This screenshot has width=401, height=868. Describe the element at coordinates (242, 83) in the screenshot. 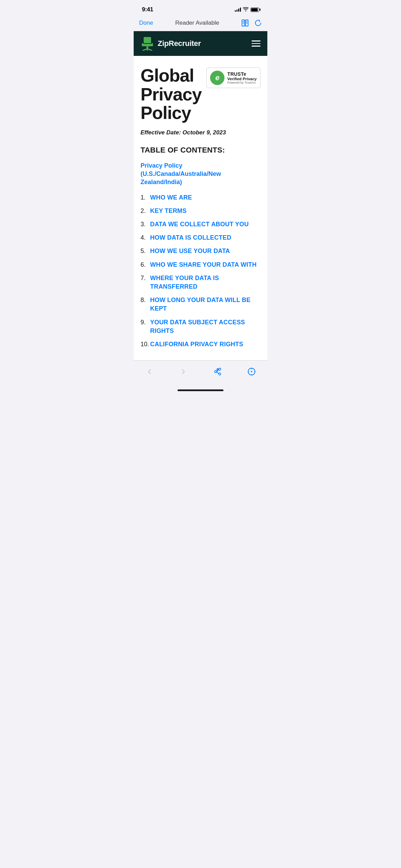

I see `truste-powered: Powered by TrustArc` at that location.